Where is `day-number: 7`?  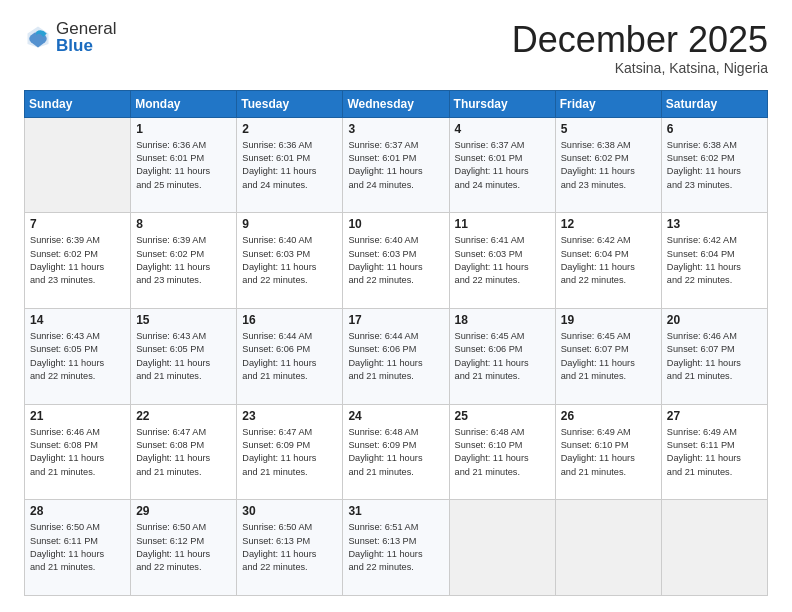 day-number: 7 is located at coordinates (78, 224).